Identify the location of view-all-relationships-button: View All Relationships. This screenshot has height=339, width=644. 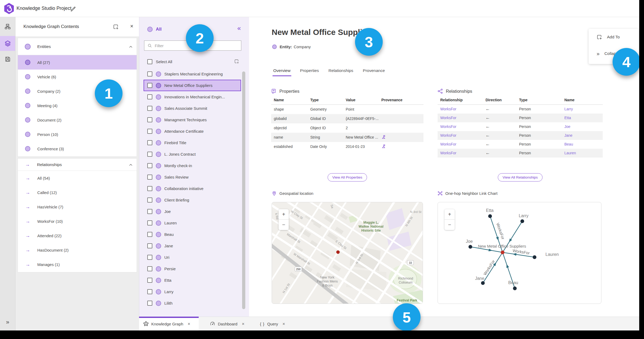
(520, 177).